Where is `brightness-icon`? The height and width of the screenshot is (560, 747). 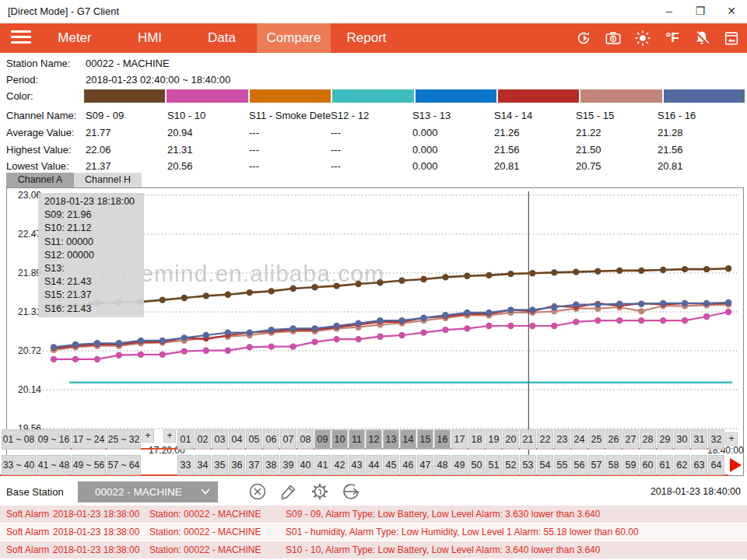
brightness-icon is located at coordinates (643, 38).